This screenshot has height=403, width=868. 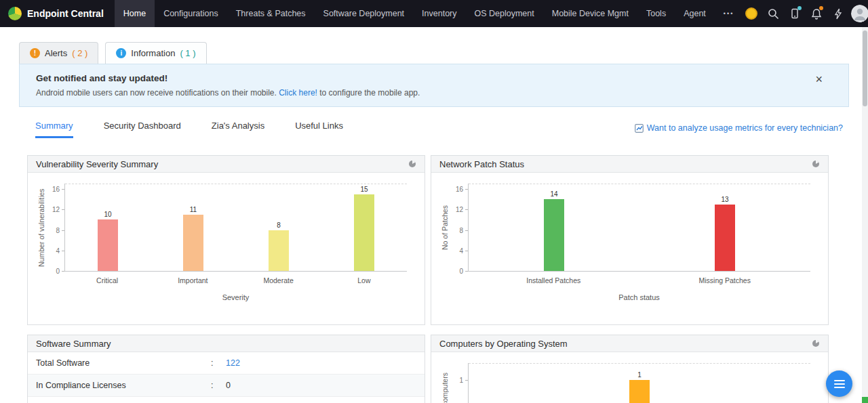 What do you see at coordinates (364, 14) in the screenshot?
I see `nav-item-software-deployment: Software Deployment` at bounding box center [364, 14].